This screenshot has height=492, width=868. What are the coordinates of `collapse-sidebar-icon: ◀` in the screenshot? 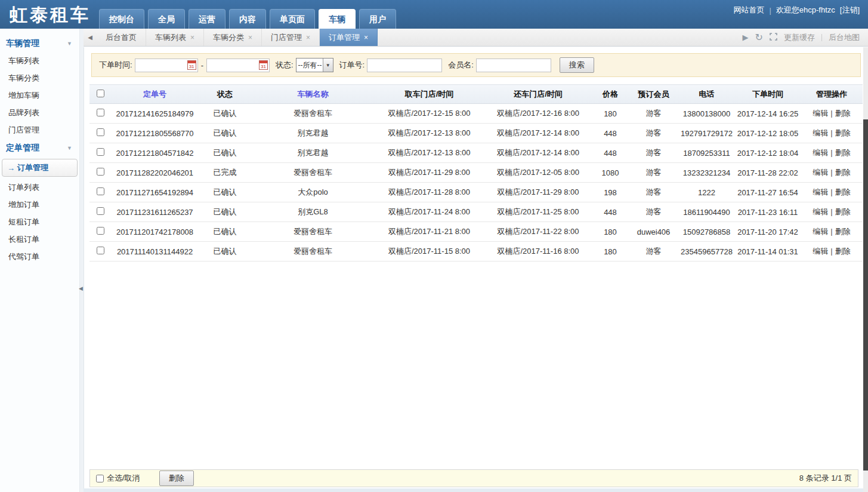 It's located at (81, 288).